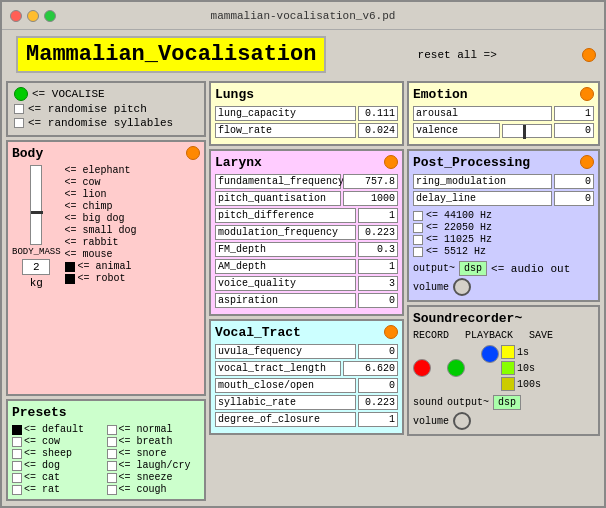 The width and height of the screenshot is (606, 508). Describe the element at coordinates (468, 402) in the screenshot. I see `sound-output-label: output~` at that location.